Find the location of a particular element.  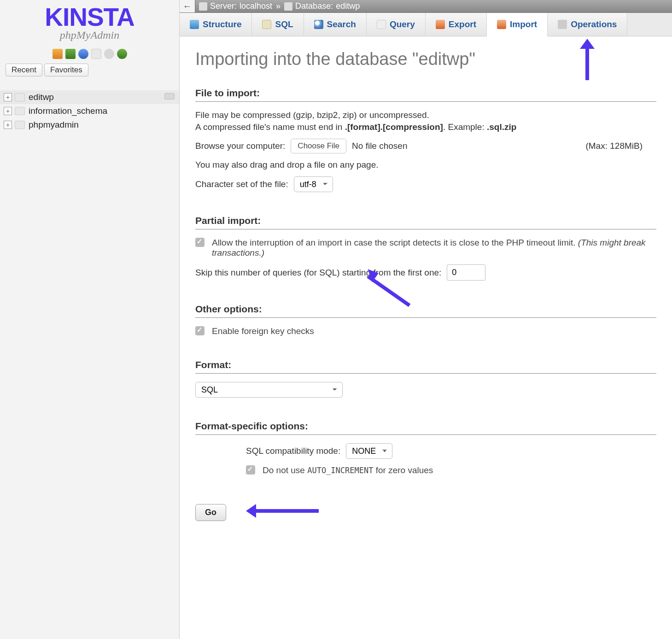

allow-interrupt-label: Allow the interruption of an import in c… is located at coordinates (434, 248).